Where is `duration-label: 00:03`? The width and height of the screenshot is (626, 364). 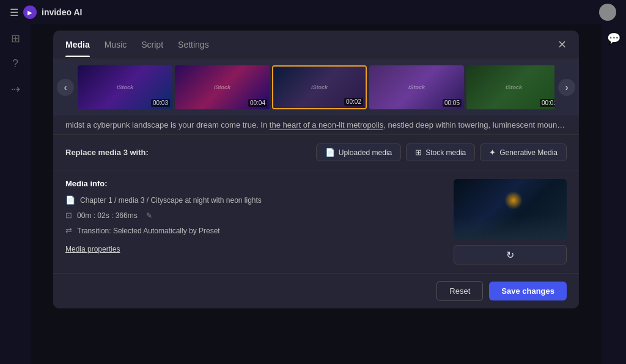
duration-label: 00:03 is located at coordinates (160, 103).